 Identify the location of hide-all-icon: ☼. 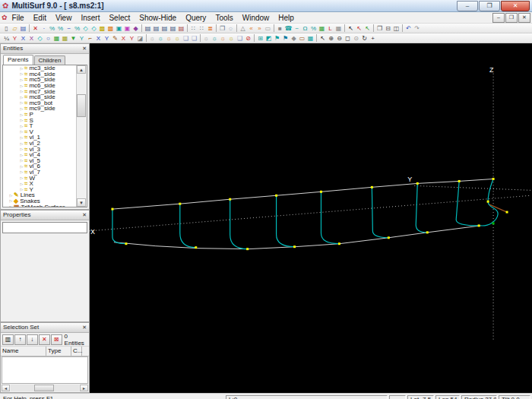
(152, 38).